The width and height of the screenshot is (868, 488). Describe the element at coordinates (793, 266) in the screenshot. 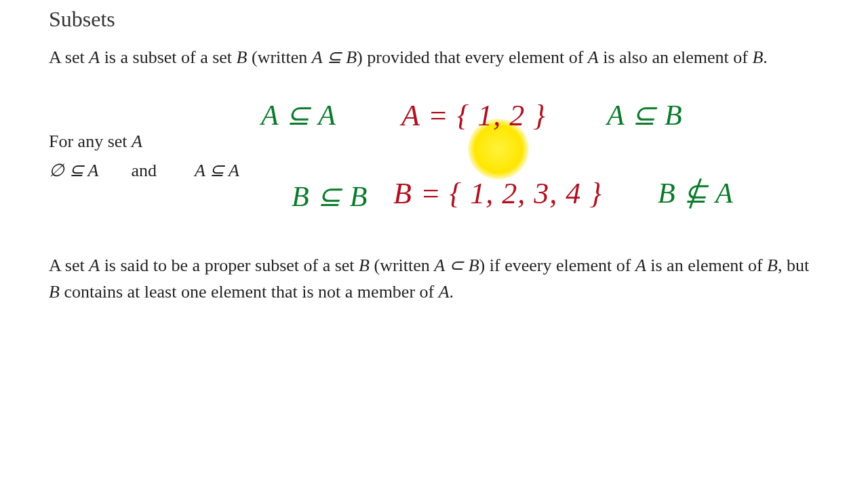

I see `text: , but` at that location.